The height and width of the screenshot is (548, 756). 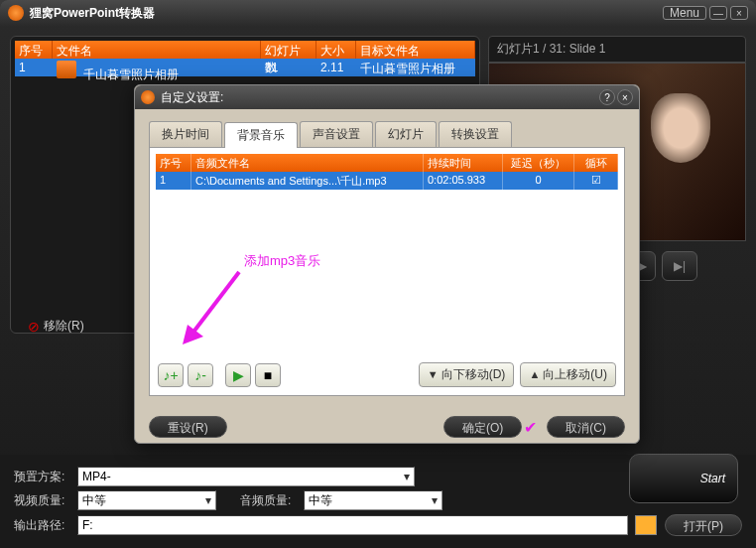 What do you see at coordinates (646, 525) in the screenshot?
I see `browse-folder-button` at bounding box center [646, 525].